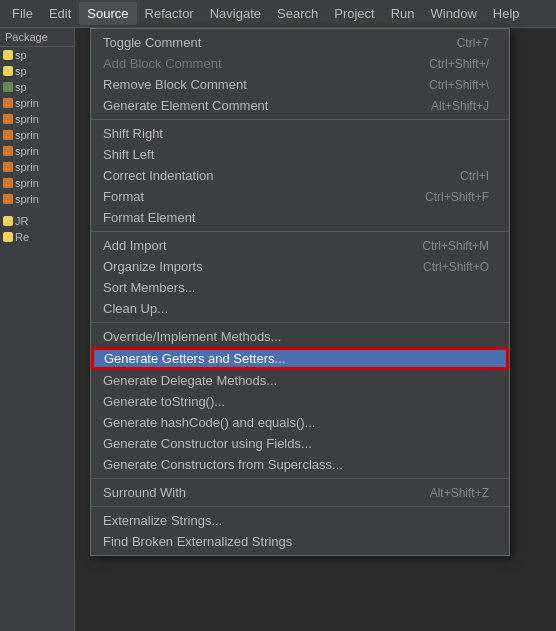 The image size is (556, 631). I want to click on menu-item-generate-constructor-superclass: Generate Constructors from Superclass..., so click(300, 464).